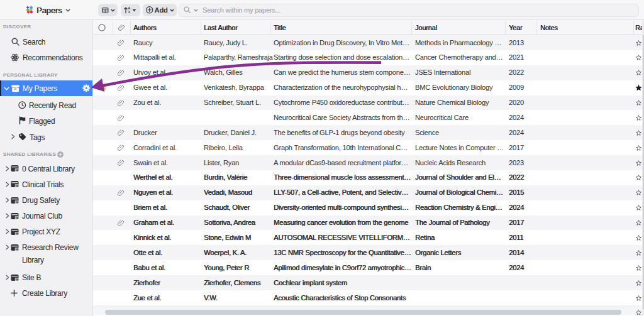  Describe the element at coordinates (130, 12) in the screenshot. I see `svg-text: 2` at that location.